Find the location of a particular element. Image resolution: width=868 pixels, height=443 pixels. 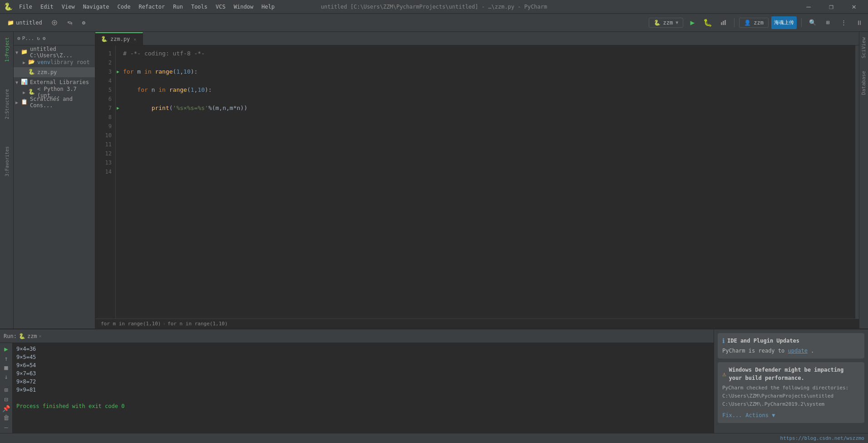

output-line-exit: Process finished with exit code 0 is located at coordinates (363, 406).